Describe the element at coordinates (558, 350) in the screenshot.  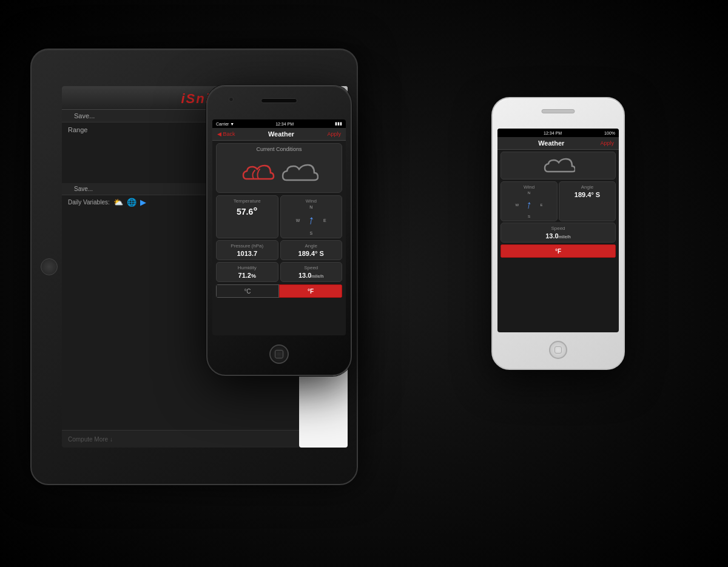
I see `white-home-button` at that location.